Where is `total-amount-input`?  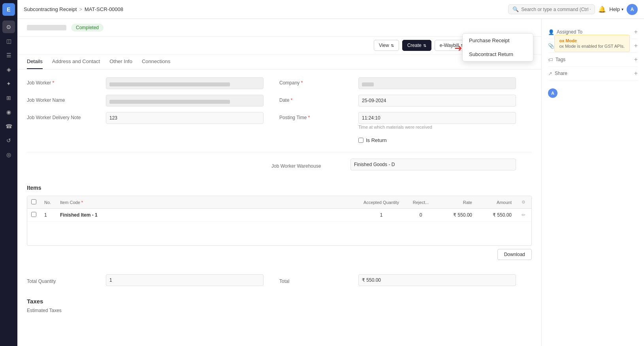
total-amount-input is located at coordinates (437, 280).